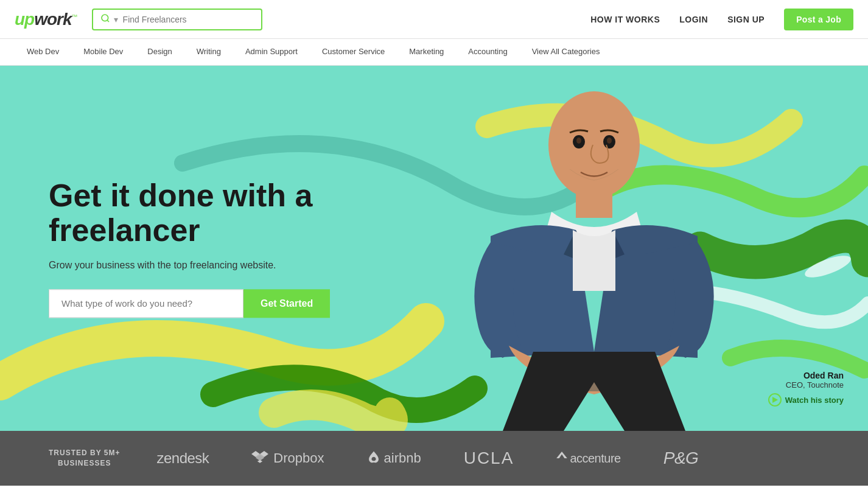 The image size is (868, 496). I want to click on category-customer-service: Customer Service, so click(353, 52).